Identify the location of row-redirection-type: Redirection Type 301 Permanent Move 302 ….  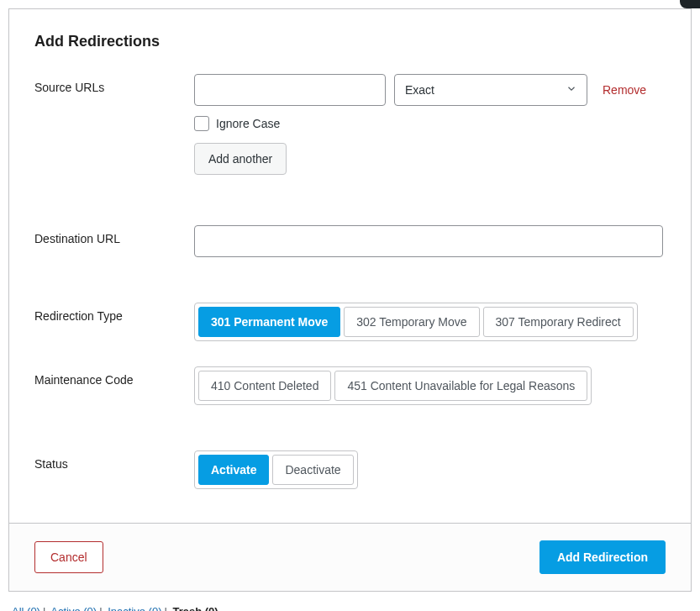
(350, 322).